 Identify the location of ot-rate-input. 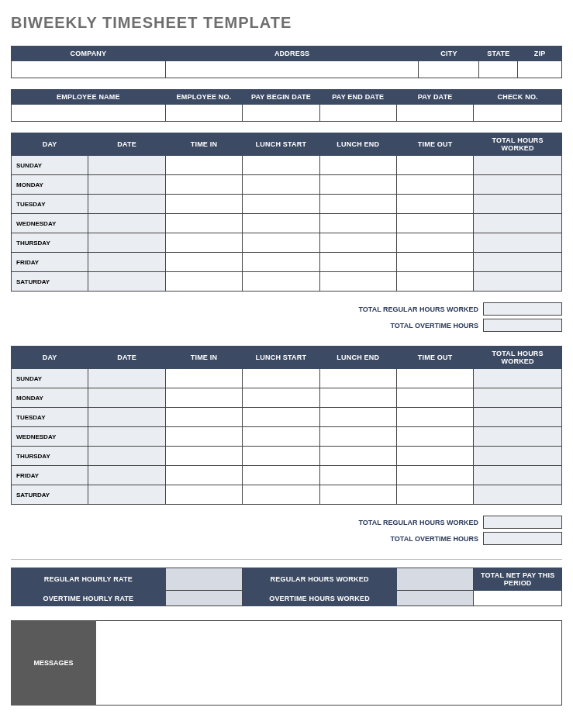
(203, 599).